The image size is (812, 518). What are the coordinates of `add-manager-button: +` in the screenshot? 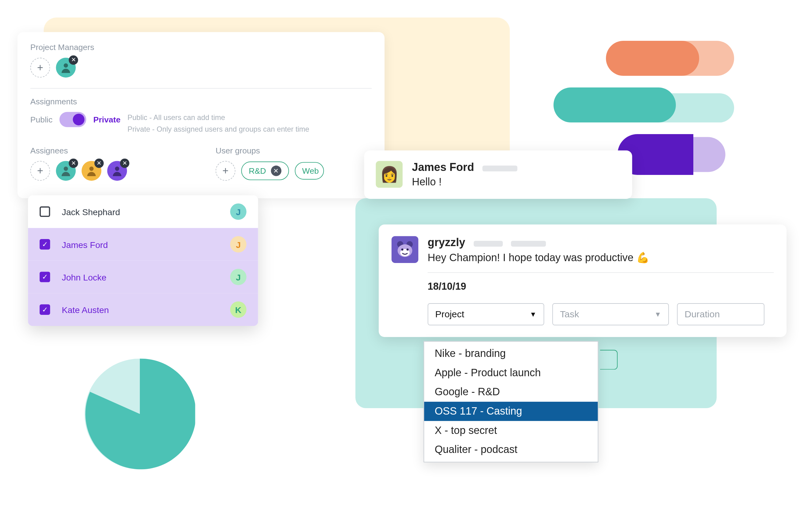 It's located at (40, 67).